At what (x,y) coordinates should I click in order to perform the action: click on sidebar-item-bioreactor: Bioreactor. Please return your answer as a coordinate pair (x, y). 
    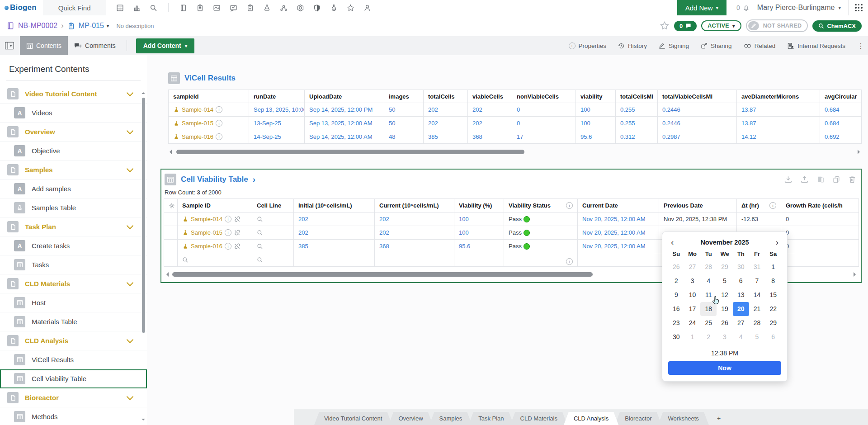
    Looking at the image, I should click on (73, 398).